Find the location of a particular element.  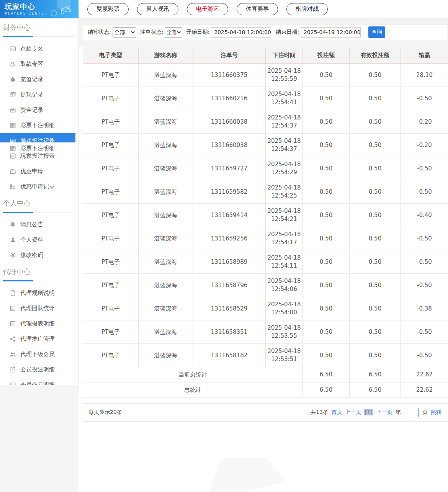

current-page-badge: [1] is located at coordinates (369, 412).